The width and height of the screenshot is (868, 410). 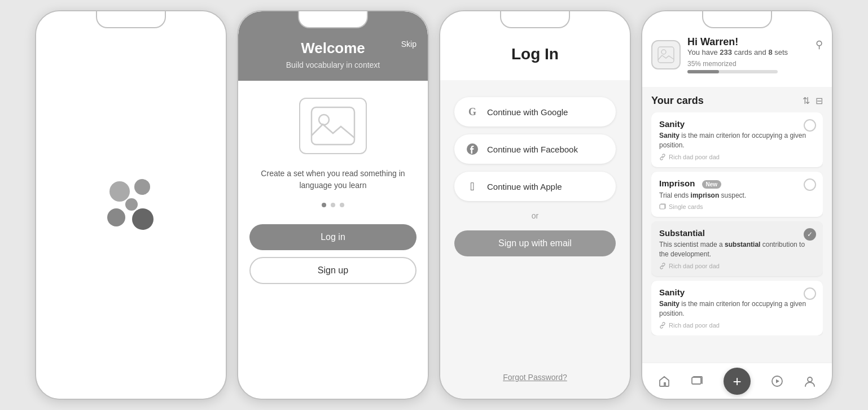 I want to click on add-fab-button: +, so click(x=737, y=381).